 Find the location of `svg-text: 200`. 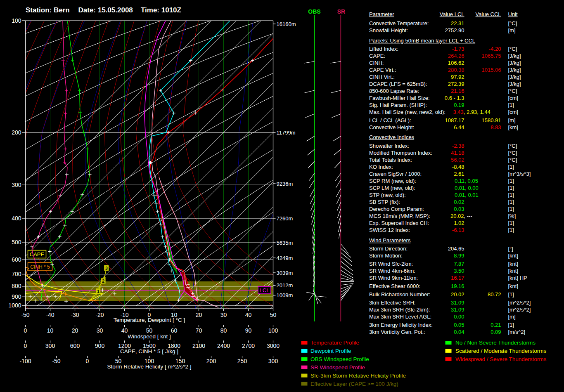

svg-text: 200 is located at coordinates (211, 361).